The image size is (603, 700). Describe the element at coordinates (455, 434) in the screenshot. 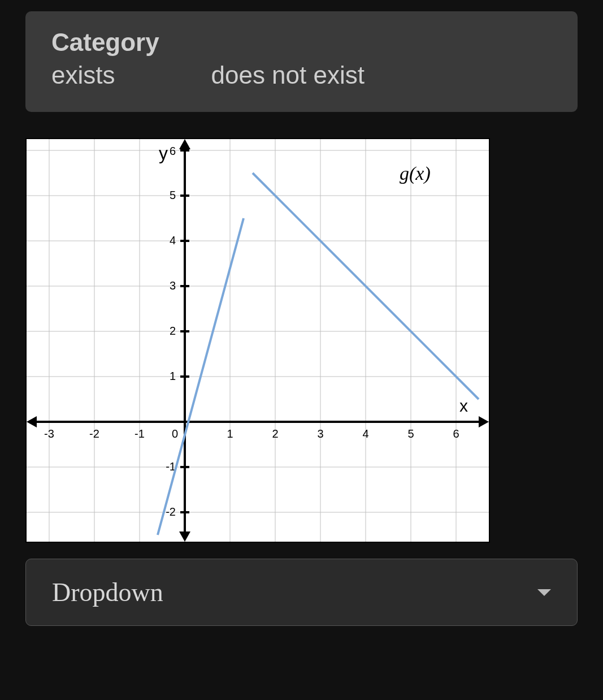

I see `x-tick-6: 6` at that location.